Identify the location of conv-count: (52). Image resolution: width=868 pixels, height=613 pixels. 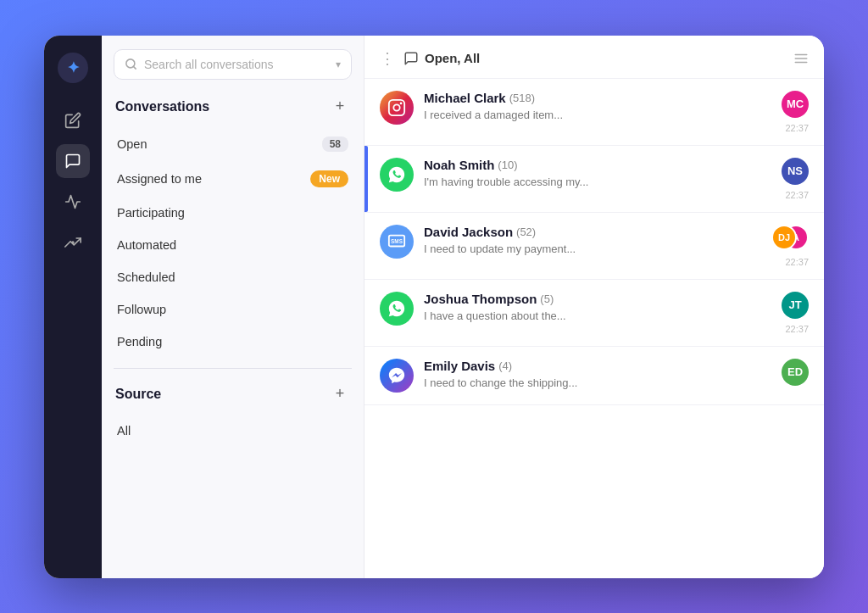
(526, 232).